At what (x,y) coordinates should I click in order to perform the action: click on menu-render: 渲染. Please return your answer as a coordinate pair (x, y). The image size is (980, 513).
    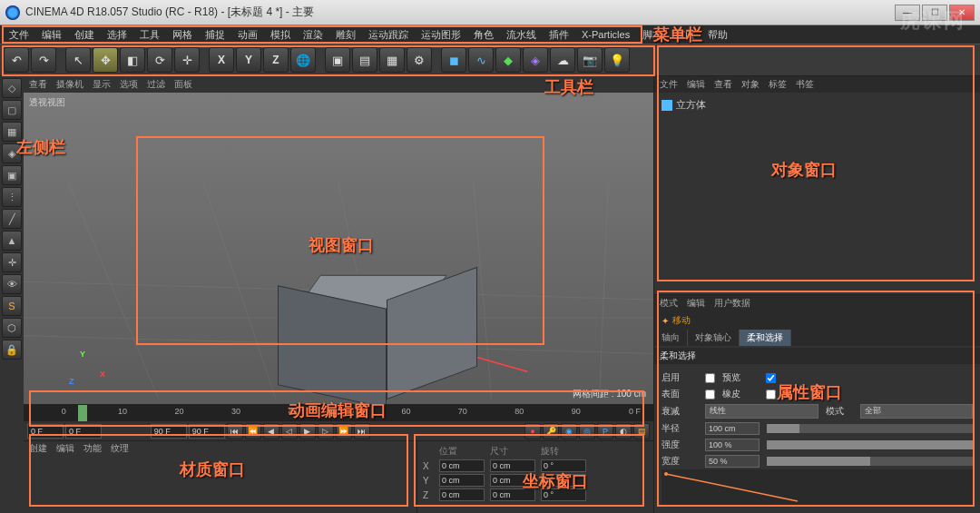
    Looking at the image, I should click on (313, 35).